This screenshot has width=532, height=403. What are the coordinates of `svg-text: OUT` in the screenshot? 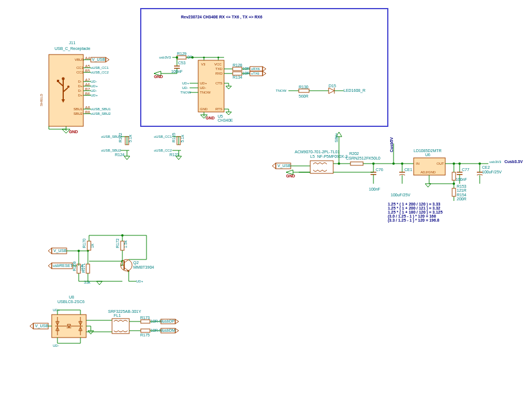 It's located at (440, 164).